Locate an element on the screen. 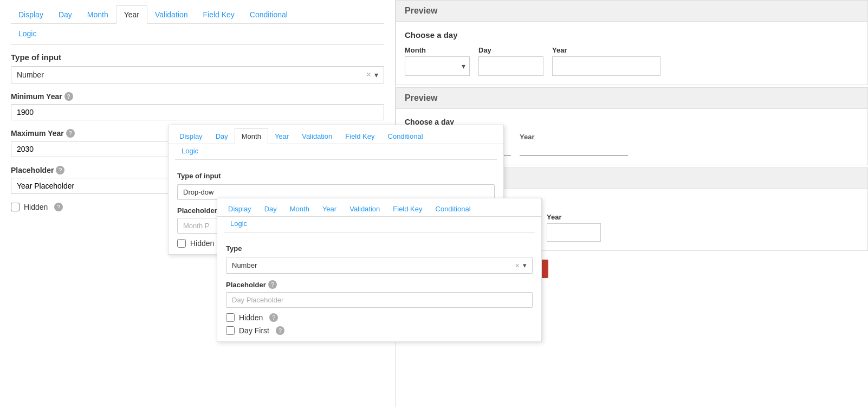 The height and width of the screenshot is (407, 868). day-panel: Display Day Month Year Validation Field … is located at coordinates (379, 270).